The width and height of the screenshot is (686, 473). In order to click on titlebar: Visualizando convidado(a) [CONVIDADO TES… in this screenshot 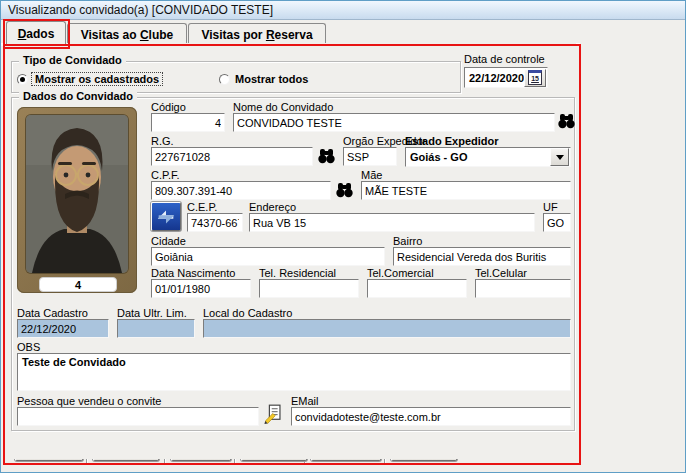, I will do `click(343, 10)`.